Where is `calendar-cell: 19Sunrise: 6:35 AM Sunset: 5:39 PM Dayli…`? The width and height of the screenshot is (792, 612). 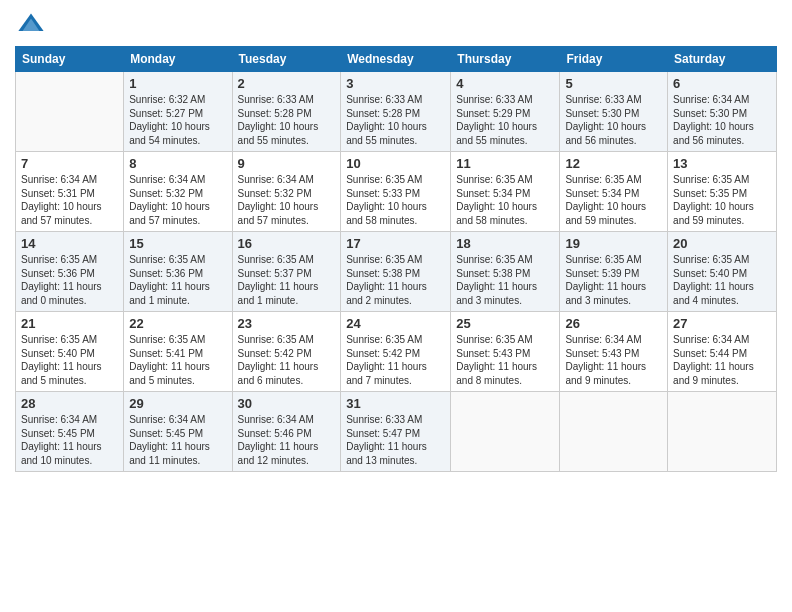
calendar-cell: 19Sunrise: 6:35 AM Sunset: 5:39 PM Dayli… is located at coordinates (614, 272).